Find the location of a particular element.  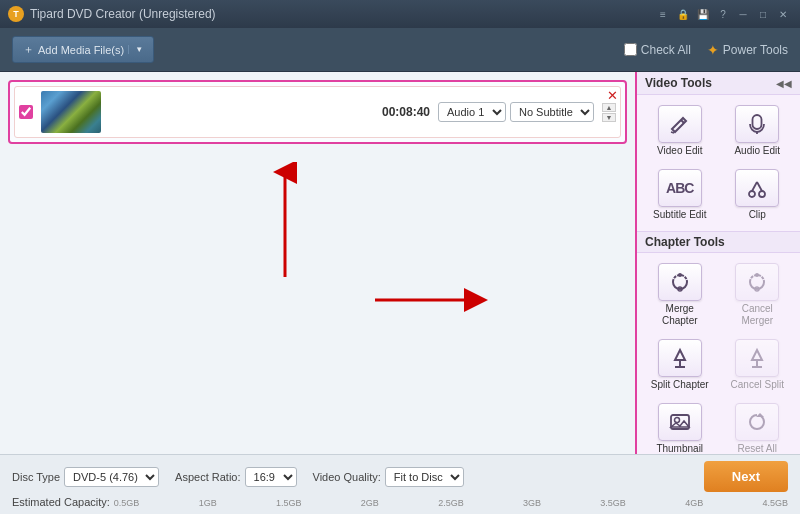

cancel-split-label: Cancel Split is located at coordinates (758, 385).